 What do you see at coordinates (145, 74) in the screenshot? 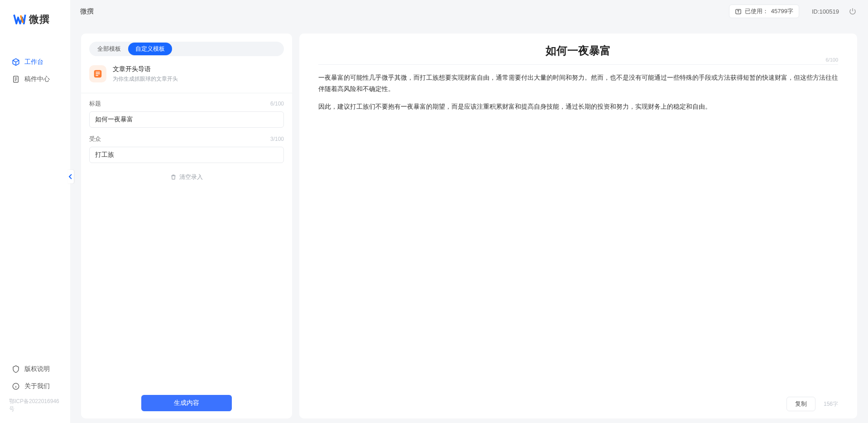
I see `template-info: 文章开头导语 为你生成抓眼球的文章开头` at bounding box center [145, 74].